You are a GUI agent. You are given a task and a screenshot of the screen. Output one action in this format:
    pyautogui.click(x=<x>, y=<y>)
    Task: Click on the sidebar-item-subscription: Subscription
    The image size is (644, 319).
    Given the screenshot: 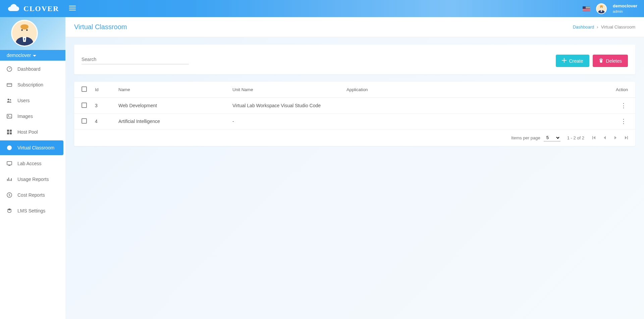 What is the action you would take?
    pyautogui.click(x=32, y=85)
    